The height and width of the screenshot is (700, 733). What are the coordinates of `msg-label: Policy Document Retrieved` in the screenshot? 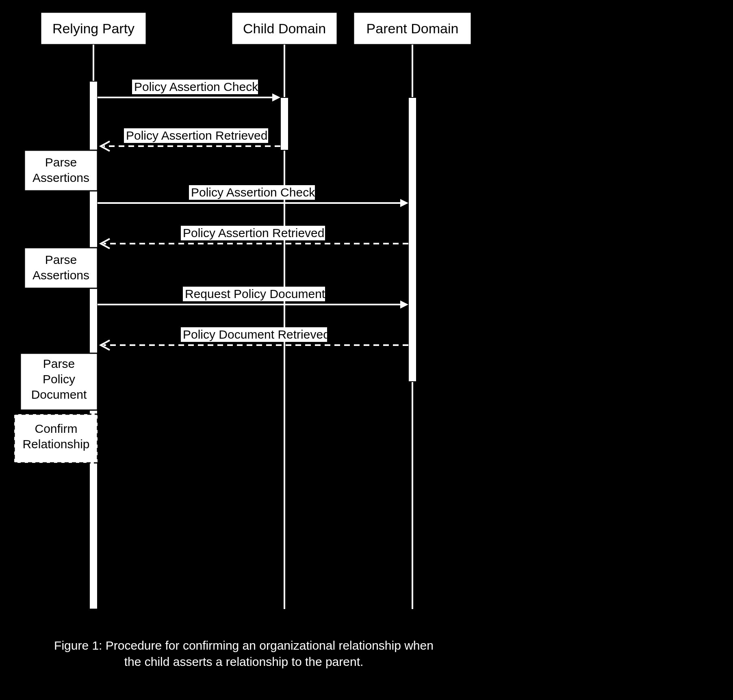 It's located at (256, 335).